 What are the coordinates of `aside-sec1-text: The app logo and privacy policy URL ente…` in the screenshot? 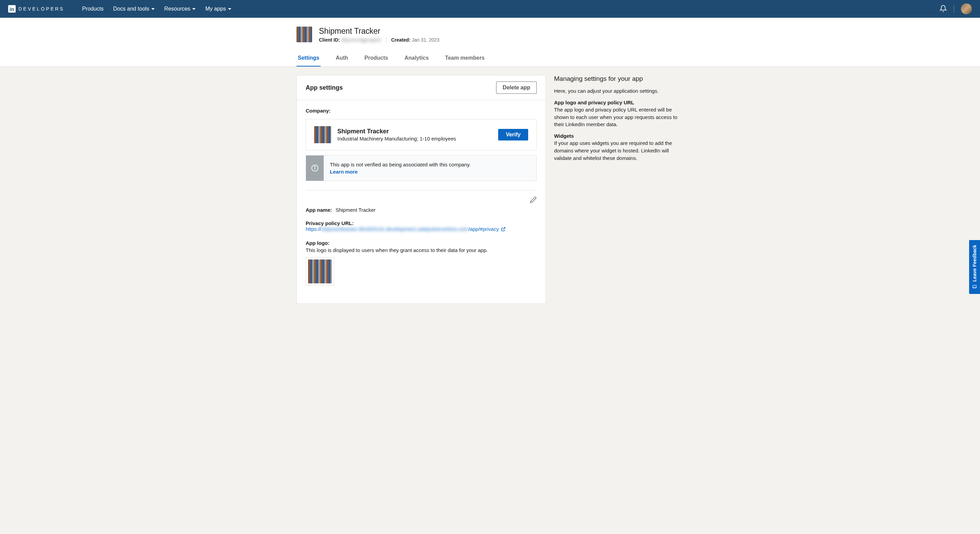 It's located at (619, 117).